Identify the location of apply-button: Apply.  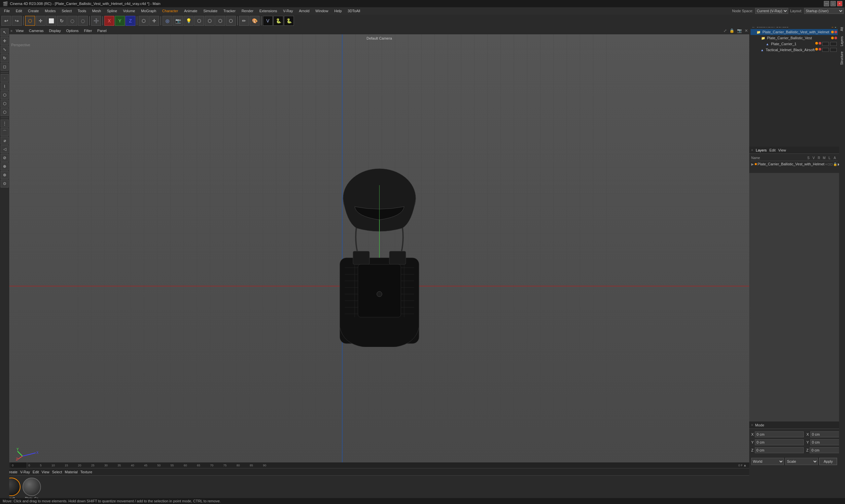
(828, 461).